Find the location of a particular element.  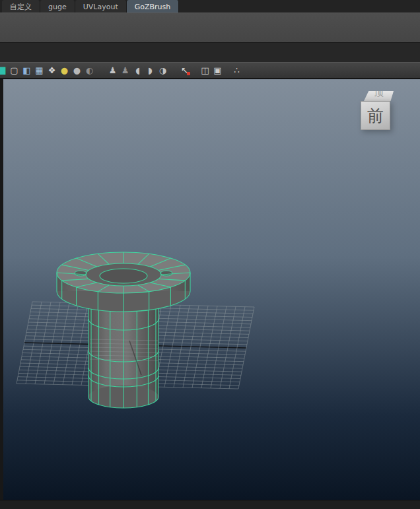

view-cube-front-face: 前 is located at coordinates (375, 116).